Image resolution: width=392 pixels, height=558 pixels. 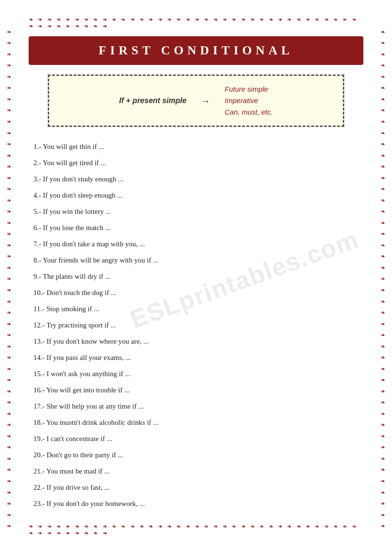 What do you see at coordinates (196, 260) in the screenshot?
I see `list-item: 8.- Your friends will be angry with you …` at bounding box center [196, 260].